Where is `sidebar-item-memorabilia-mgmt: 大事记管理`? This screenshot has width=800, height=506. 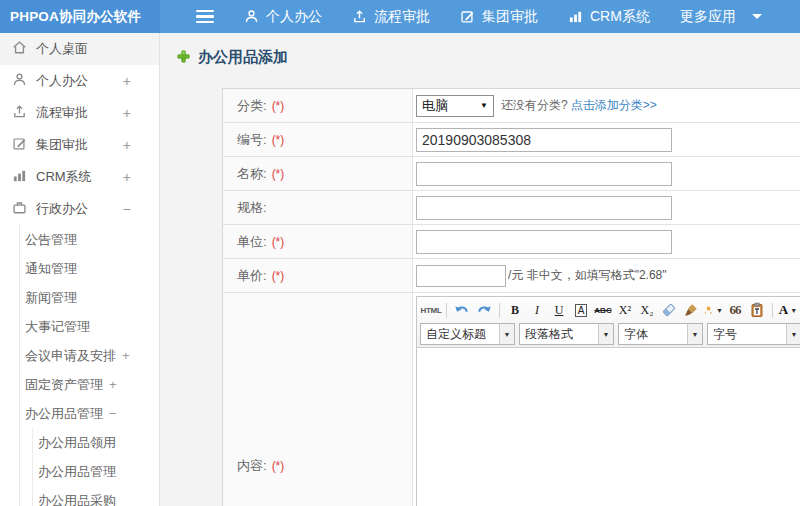
sidebar-item-memorabilia-mgmt: 大事记管理 is located at coordinates (90, 326).